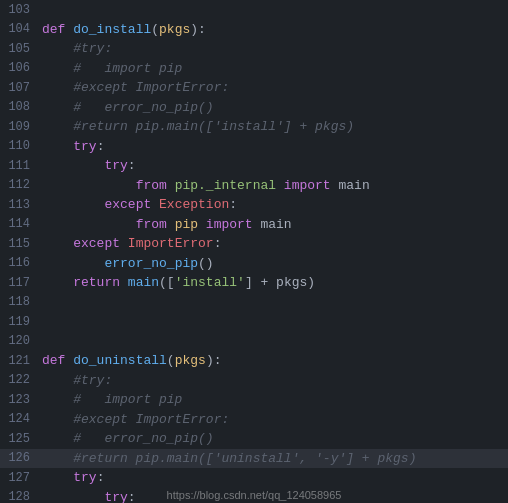 The height and width of the screenshot is (503, 508). I want to click on code-line: 105 #try:, so click(254, 49).